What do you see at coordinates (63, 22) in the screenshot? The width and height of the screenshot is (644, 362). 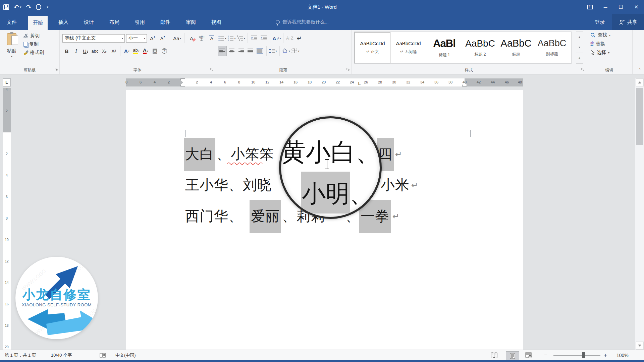 I see `ribbon-tab: 插入` at bounding box center [63, 22].